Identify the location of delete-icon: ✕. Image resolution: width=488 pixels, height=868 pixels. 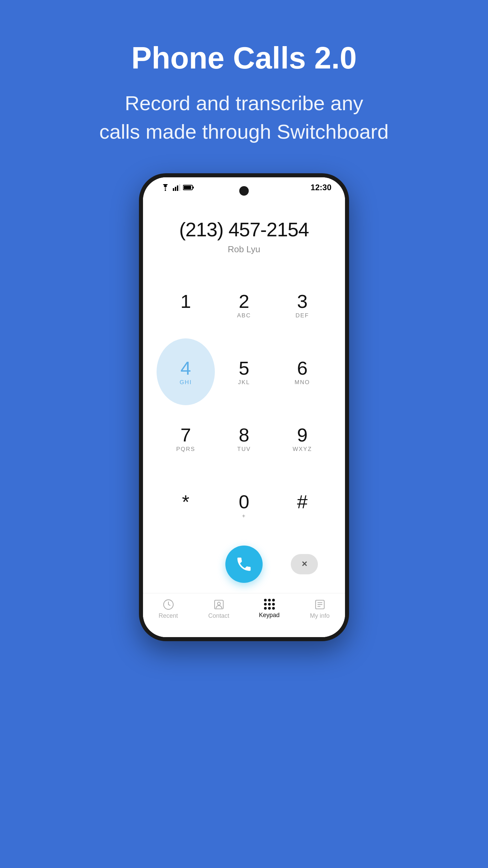
(304, 564).